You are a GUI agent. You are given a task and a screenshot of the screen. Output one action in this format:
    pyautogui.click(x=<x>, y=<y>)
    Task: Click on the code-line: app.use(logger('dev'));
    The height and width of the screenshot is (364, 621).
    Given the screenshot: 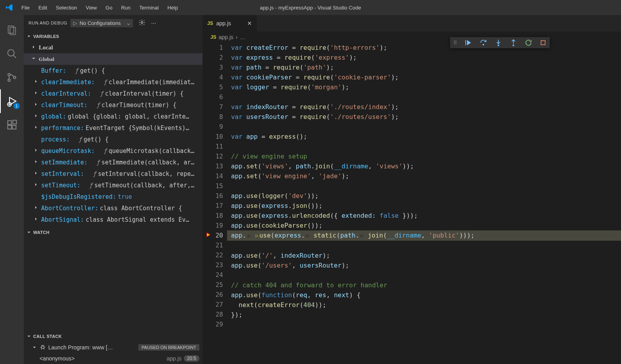 What is the action you would take?
    pyautogui.click(x=426, y=196)
    